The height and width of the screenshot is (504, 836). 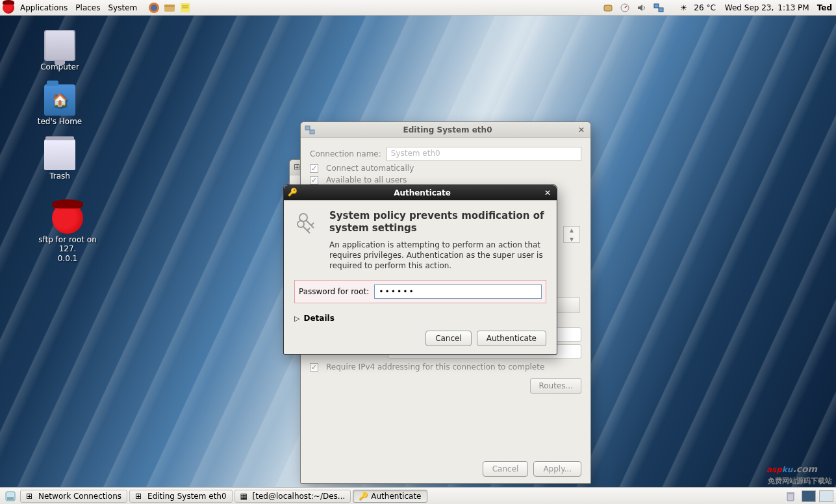 What do you see at coordinates (334, 292) in the screenshot?
I see `password-label: Password for root:` at bounding box center [334, 292].